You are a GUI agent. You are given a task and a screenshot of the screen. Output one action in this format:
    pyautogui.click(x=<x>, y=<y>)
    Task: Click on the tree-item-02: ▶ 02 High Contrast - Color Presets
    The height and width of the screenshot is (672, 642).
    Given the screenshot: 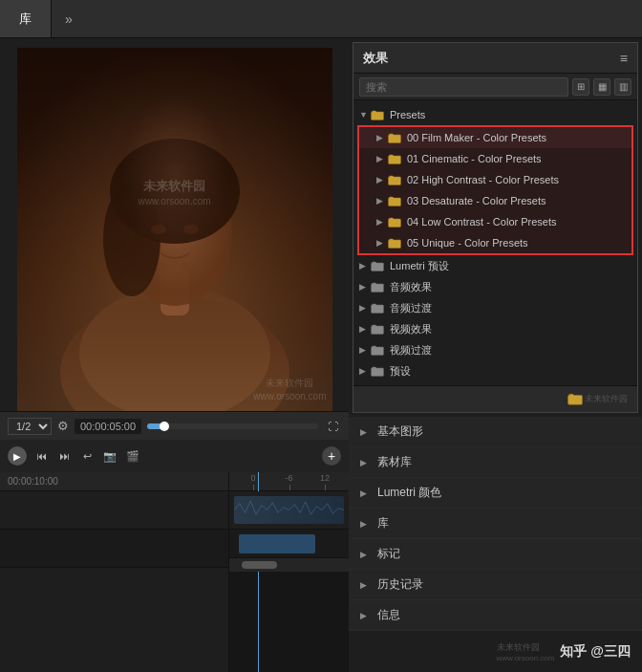 What is the action you would take?
    pyautogui.click(x=495, y=180)
    